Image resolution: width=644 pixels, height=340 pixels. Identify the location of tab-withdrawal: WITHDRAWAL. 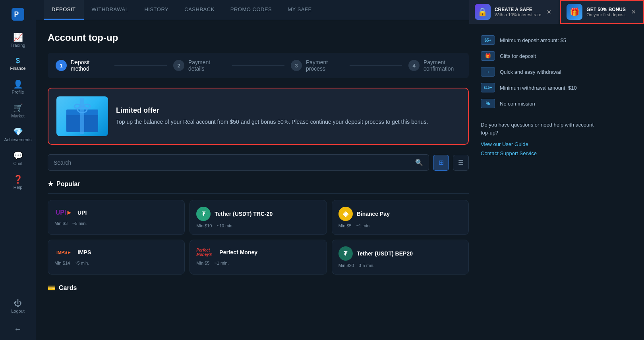
(110, 10).